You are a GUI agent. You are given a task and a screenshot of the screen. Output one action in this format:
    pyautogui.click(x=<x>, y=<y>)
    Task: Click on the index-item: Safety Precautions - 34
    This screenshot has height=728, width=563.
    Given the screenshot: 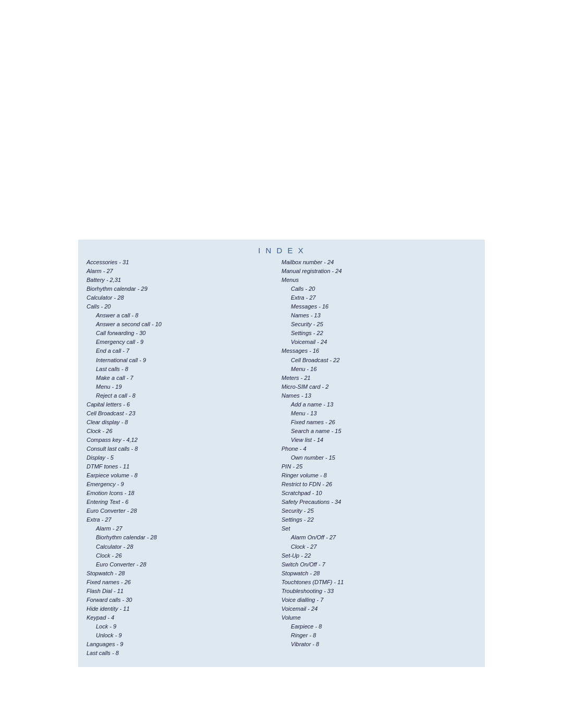 What is the action you would take?
    pyautogui.click(x=379, y=502)
    